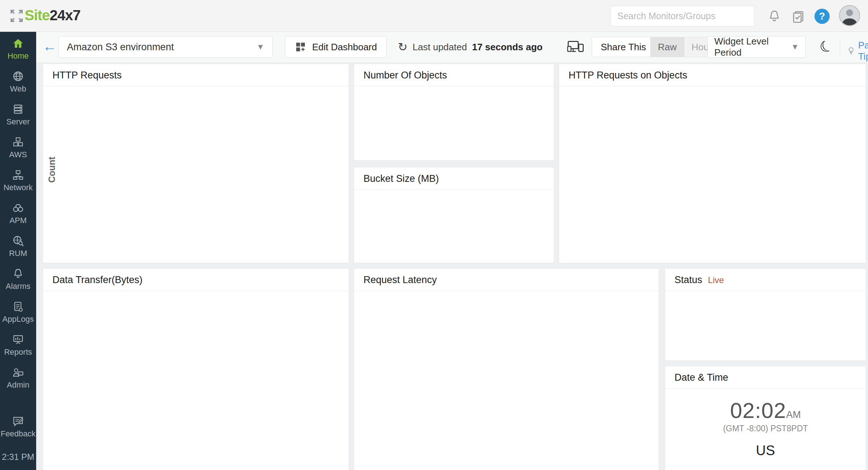  I want to click on home-icon, so click(18, 43).